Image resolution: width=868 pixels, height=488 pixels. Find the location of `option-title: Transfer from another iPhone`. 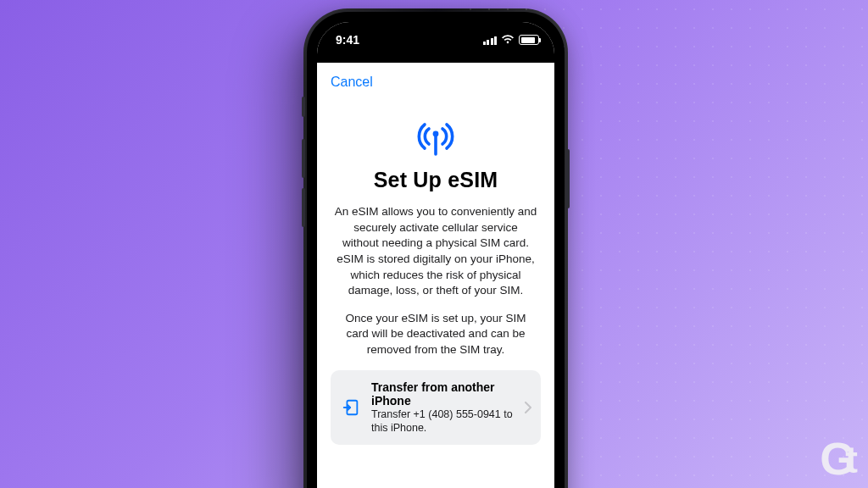

option-title: Transfer from another iPhone is located at coordinates (442, 394).